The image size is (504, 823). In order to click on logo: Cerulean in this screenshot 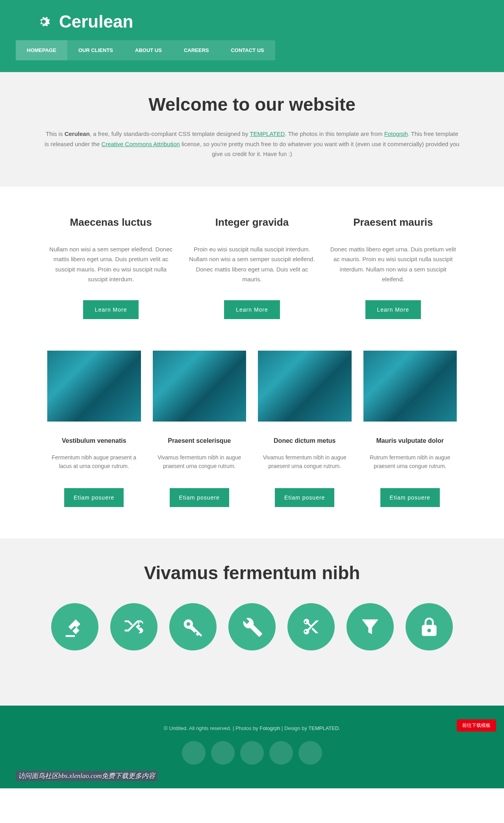, I will do `click(252, 22)`.